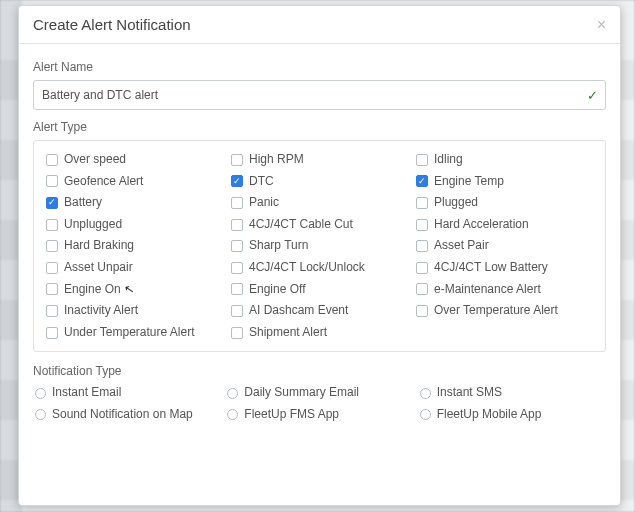 The height and width of the screenshot is (512, 635). What do you see at coordinates (104, 182) in the screenshot?
I see `alert-type-option-label: Geofence Alert` at bounding box center [104, 182].